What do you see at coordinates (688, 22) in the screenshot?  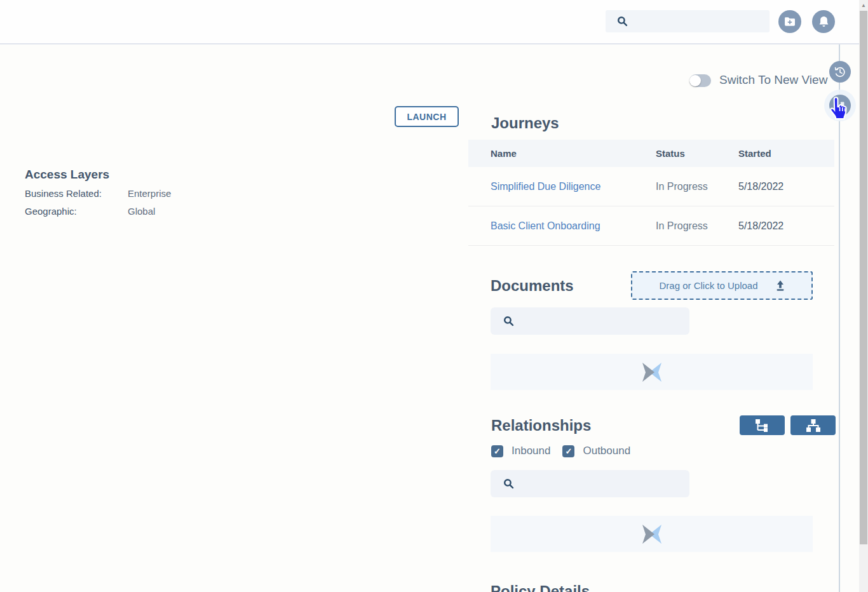 I see `global-search` at bounding box center [688, 22].